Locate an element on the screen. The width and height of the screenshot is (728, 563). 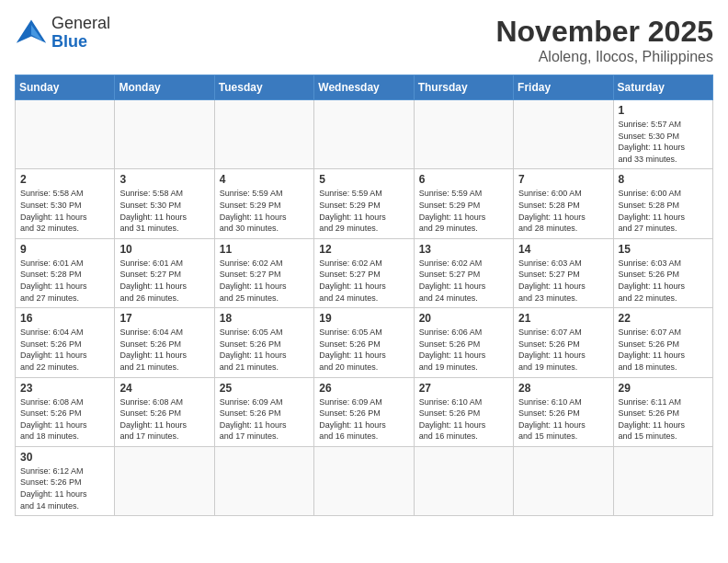
general-blue-logo-icon is located at coordinates (31, 33).